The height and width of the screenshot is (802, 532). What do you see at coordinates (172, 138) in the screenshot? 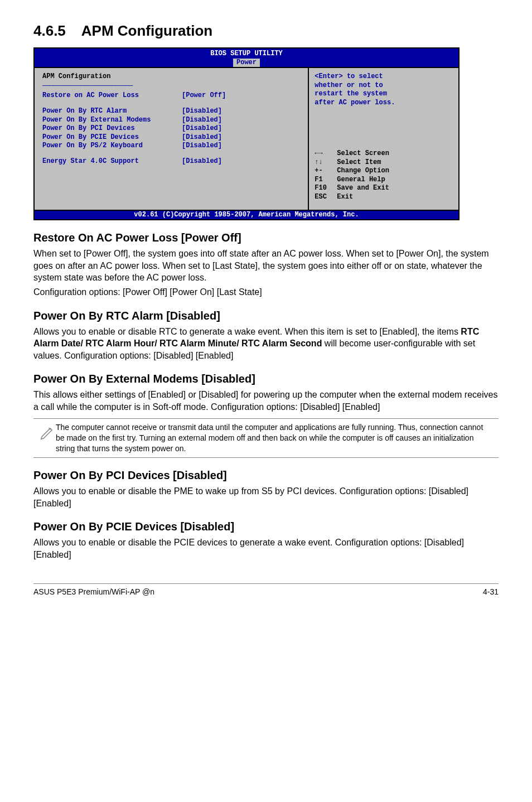
I see `bios-left-panel: APM Configuration ──────────────────────…` at bounding box center [172, 138].